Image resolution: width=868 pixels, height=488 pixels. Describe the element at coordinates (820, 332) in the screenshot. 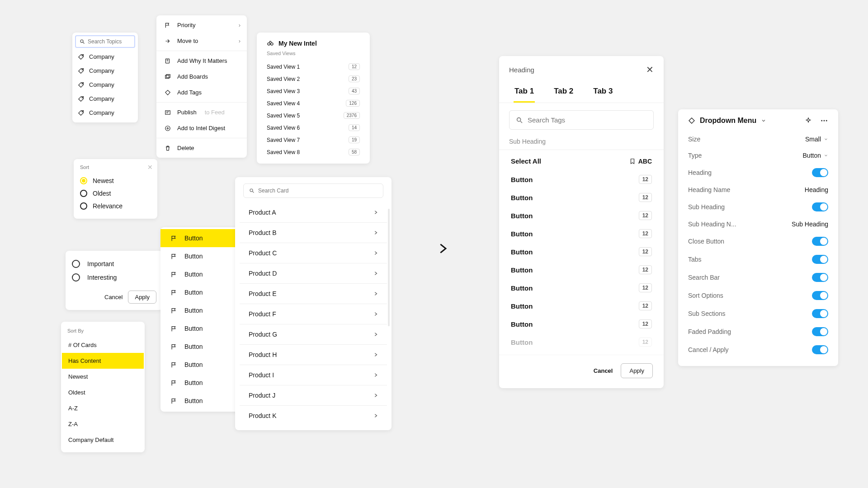

I see `prop-faded-toggle` at that location.